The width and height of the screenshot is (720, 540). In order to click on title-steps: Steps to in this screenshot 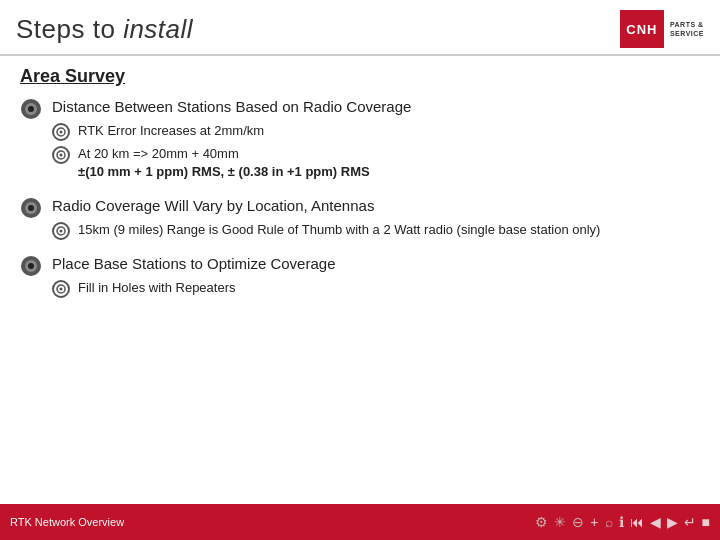, I will do `click(66, 29)`.